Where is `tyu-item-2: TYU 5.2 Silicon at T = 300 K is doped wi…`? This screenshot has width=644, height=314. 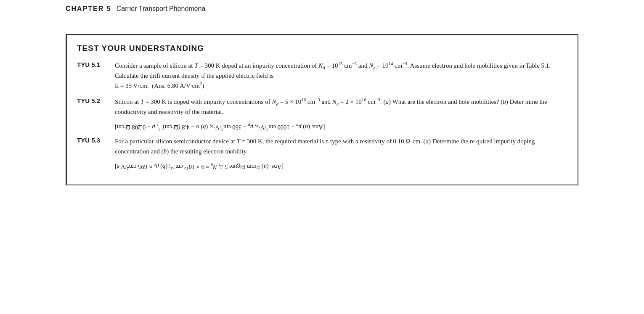 tyu-item-2: TYU 5.2 Silicon at T = 300 K is doped wi… is located at coordinates (322, 107).